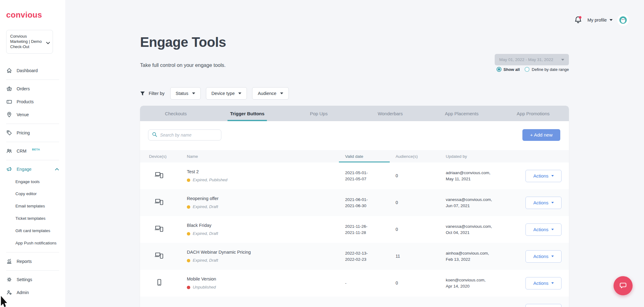  Describe the element at coordinates (26, 41) in the screenshot. I see `workspace-name: Convious Marketing | Demo Check-Out` at that location.